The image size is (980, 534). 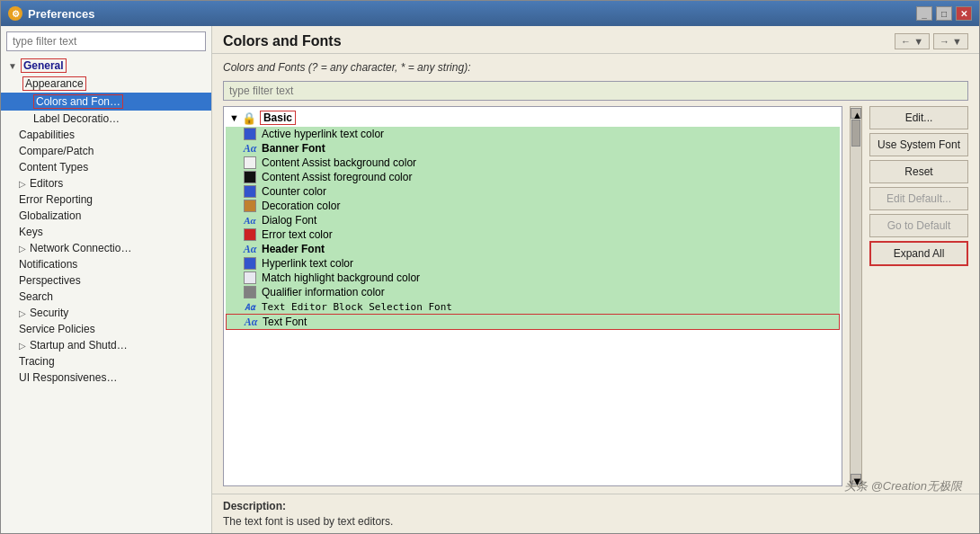 I want to click on window-controls: _ □ ✕, so click(x=944, y=13).